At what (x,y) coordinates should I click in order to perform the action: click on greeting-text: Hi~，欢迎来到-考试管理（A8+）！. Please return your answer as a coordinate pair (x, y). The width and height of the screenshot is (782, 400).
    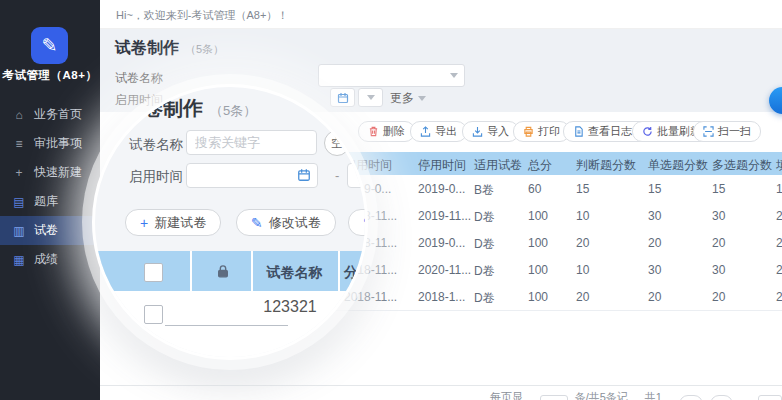
    Looking at the image, I should click on (202, 16).